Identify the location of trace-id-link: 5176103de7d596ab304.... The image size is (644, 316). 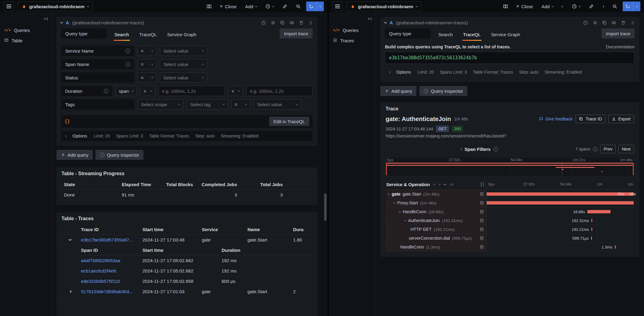
(109, 291).